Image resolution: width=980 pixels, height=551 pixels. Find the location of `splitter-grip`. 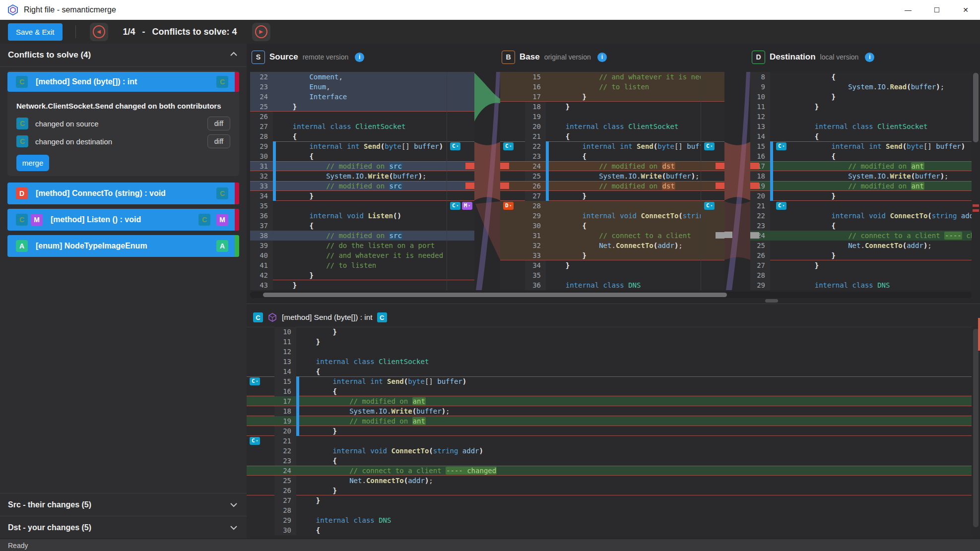

splitter-grip is located at coordinates (772, 301).